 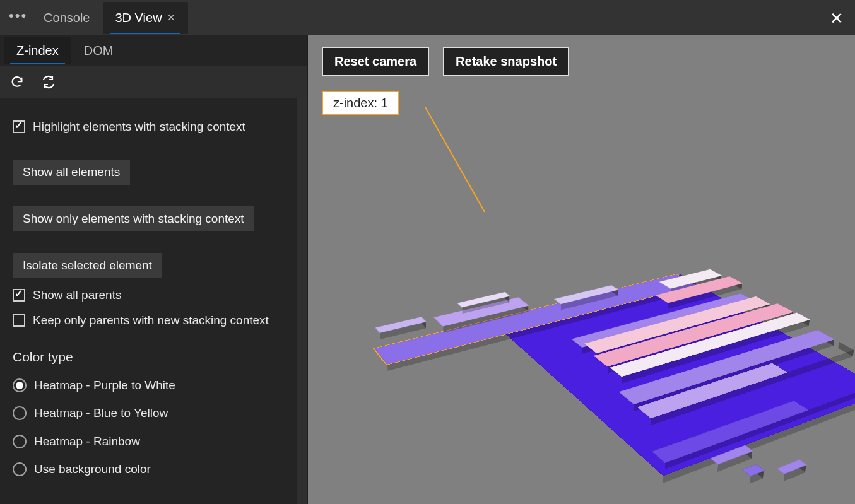 I want to click on sub-tab-label: Z-index, so click(x=38, y=50).